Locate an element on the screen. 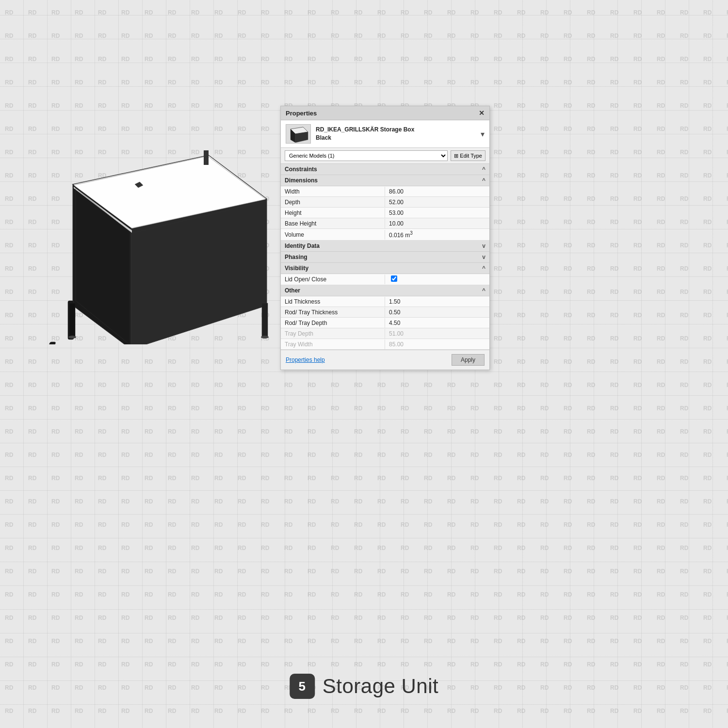 The height and width of the screenshot is (728, 728). prop-lid-open-close: Lid Open/ Close is located at coordinates (385, 279).